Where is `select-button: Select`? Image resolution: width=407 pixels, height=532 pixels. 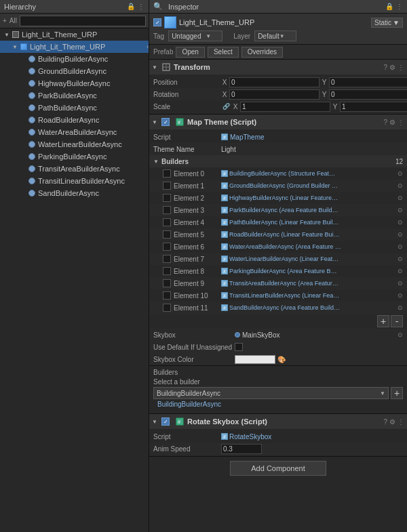
select-button: Select is located at coordinates (223, 52).